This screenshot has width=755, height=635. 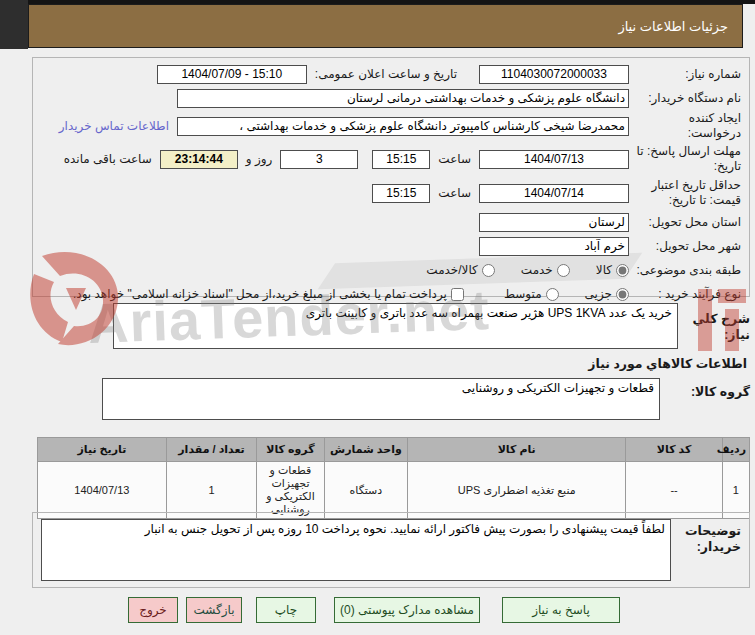 What do you see at coordinates (706, 538) in the screenshot?
I see `buyer-notes-label: توضیحات خریدار:` at bounding box center [706, 538].